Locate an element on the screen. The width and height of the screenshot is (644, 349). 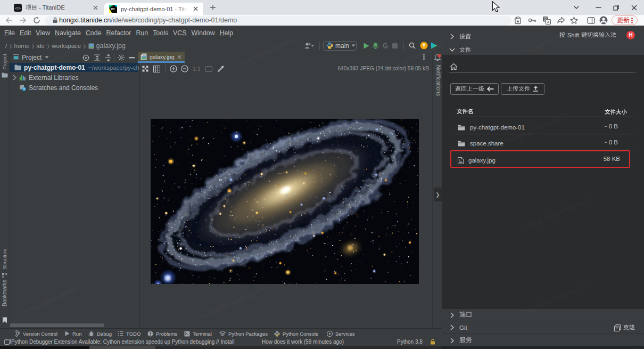
svg-text: A is located at coordinates (548, 22).